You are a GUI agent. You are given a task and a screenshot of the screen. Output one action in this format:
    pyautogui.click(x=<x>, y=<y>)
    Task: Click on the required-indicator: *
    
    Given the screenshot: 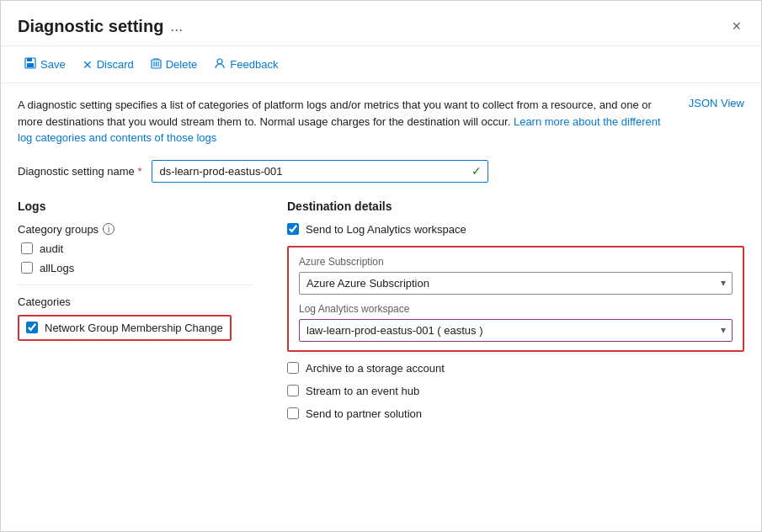 What is the action you would take?
    pyautogui.click(x=140, y=172)
    